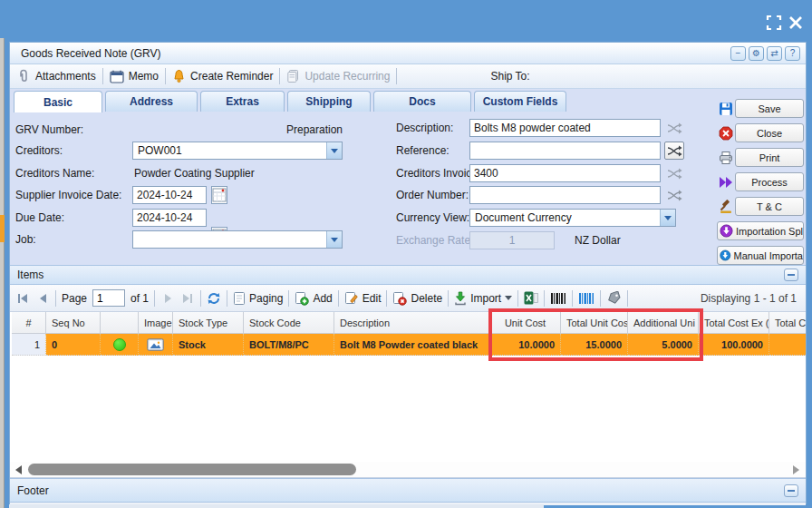 Image resolution: width=812 pixels, height=508 pixels. Describe the element at coordinates (24, 76) in the screenshot. I see `paperclip-icon` at that location.